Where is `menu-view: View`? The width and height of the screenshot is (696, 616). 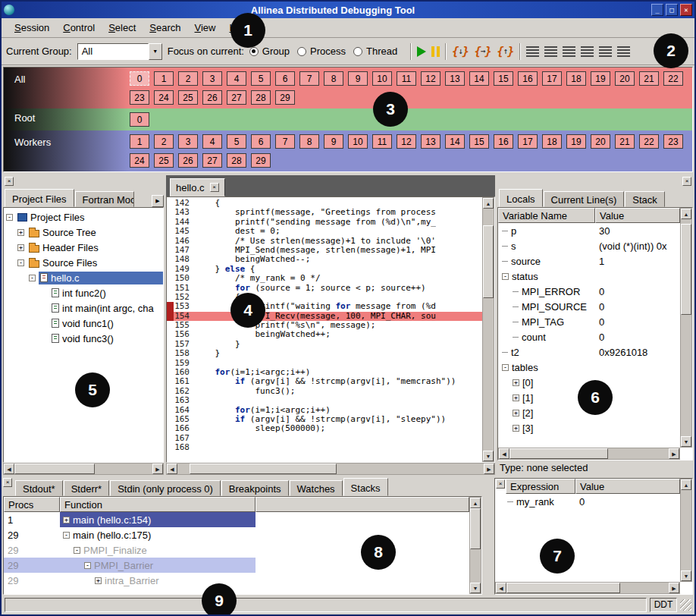
menu-view: View is located at coordinates (205, 27).